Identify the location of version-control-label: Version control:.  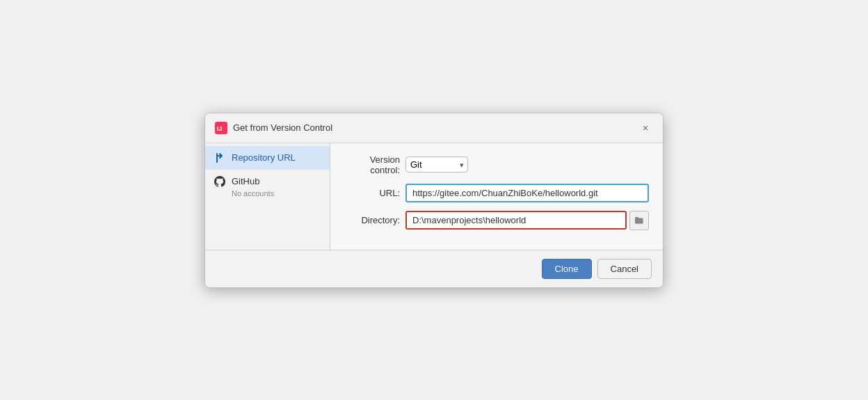
(372, 165).